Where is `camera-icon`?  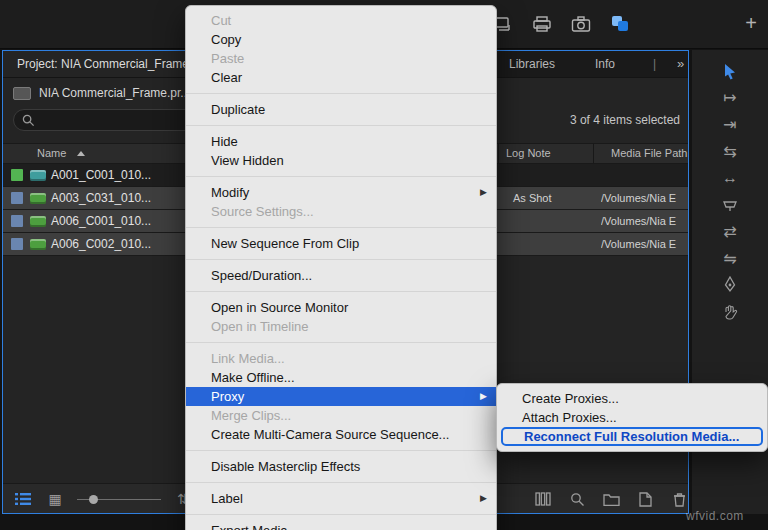
camera-icon is located at coordinates (581, 24).